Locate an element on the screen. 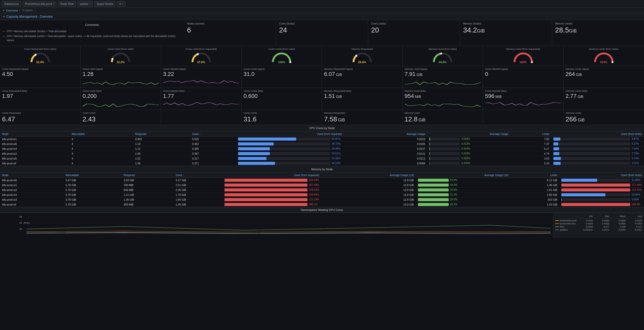  limits: 1.46 GiB is located at coordinates (535, 185).